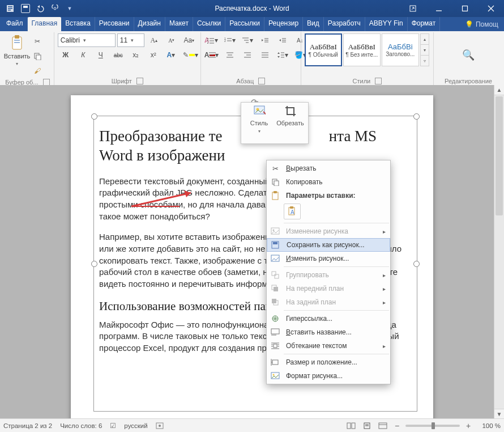  I want to click on scroll-up-button: ▲, so click(499, 90).